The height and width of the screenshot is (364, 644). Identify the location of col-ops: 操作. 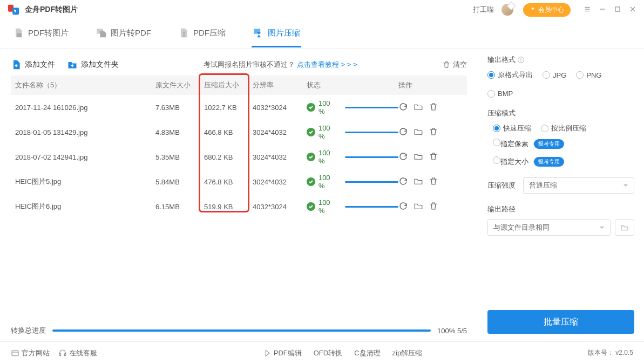
(433, 85).